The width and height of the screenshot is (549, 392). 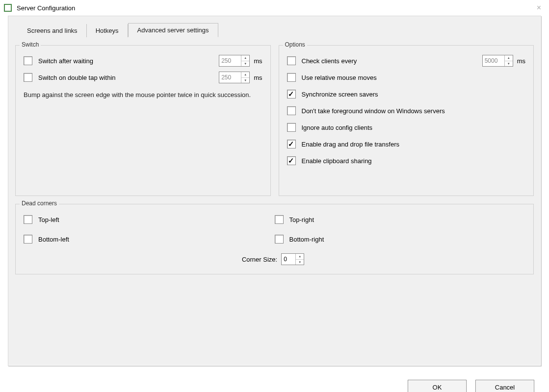 What do you see at coordinates (288, 259) in the screenshot?
I see `input-corner-size` at bounding box center [288, 259].